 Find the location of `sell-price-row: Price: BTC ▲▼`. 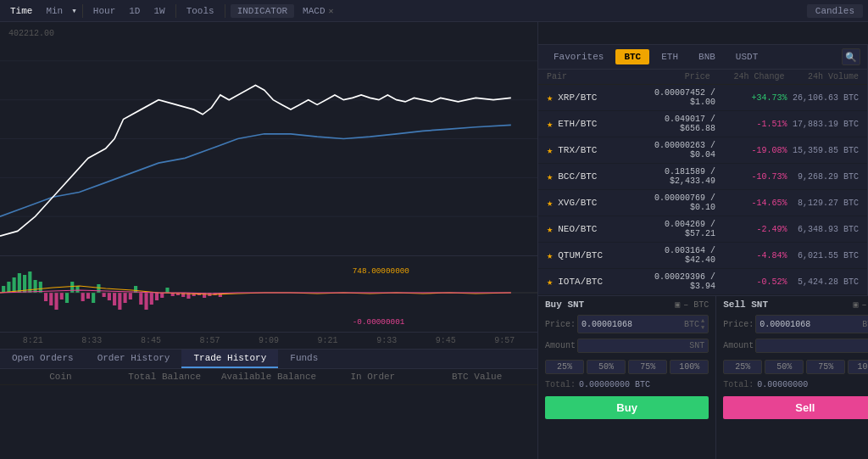

sell-price-row: Price: BTC ▲▼ is located at coordinates (795, 324).